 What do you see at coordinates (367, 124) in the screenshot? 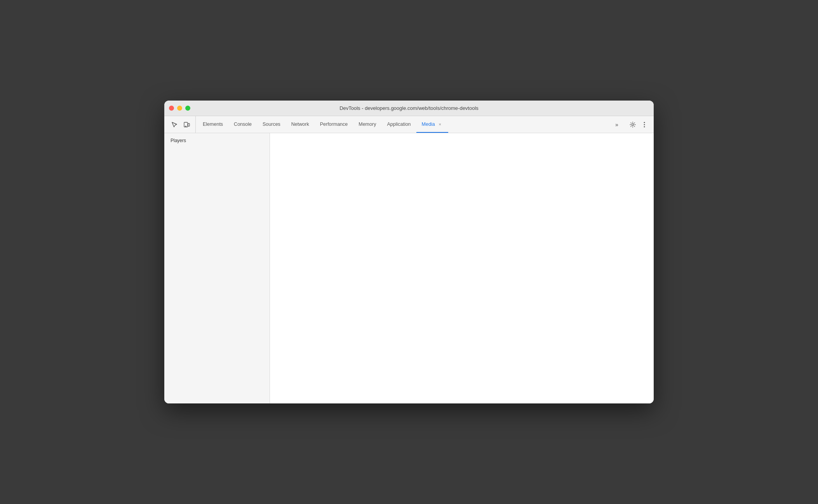
I see `tab-memory: Memory` at bounding box center [367, 124].